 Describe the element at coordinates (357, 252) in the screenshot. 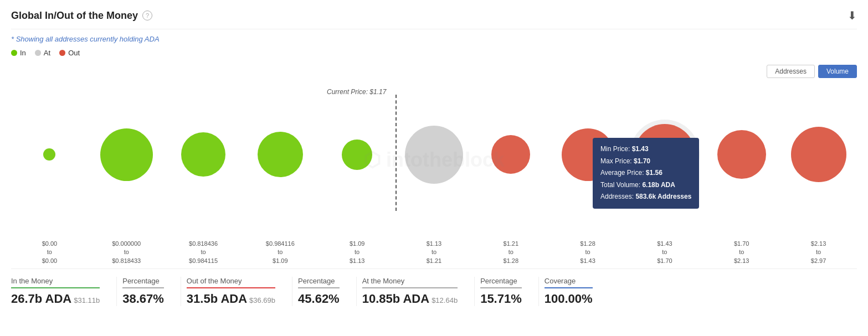

I see `label-4: $1.09to$1.13` at that location.